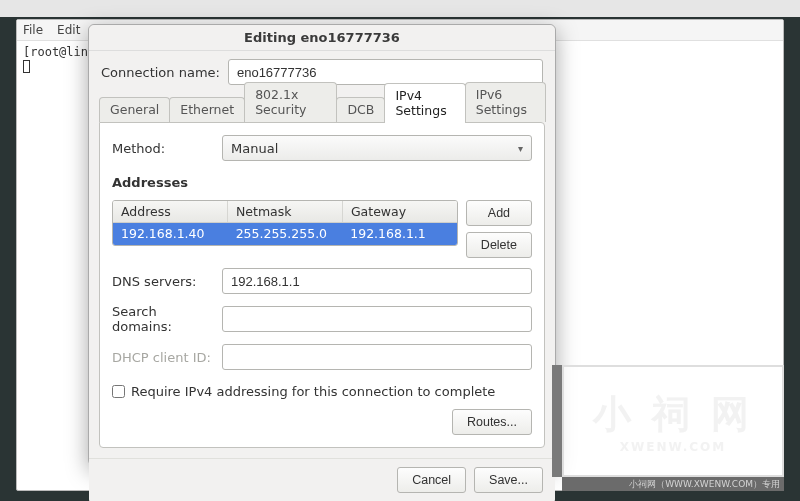 This screenshot has height=501, width=800. Describe the element at coordinates (322, 182) in the screenshot. I see `addresses-title: Addresses` at that location.